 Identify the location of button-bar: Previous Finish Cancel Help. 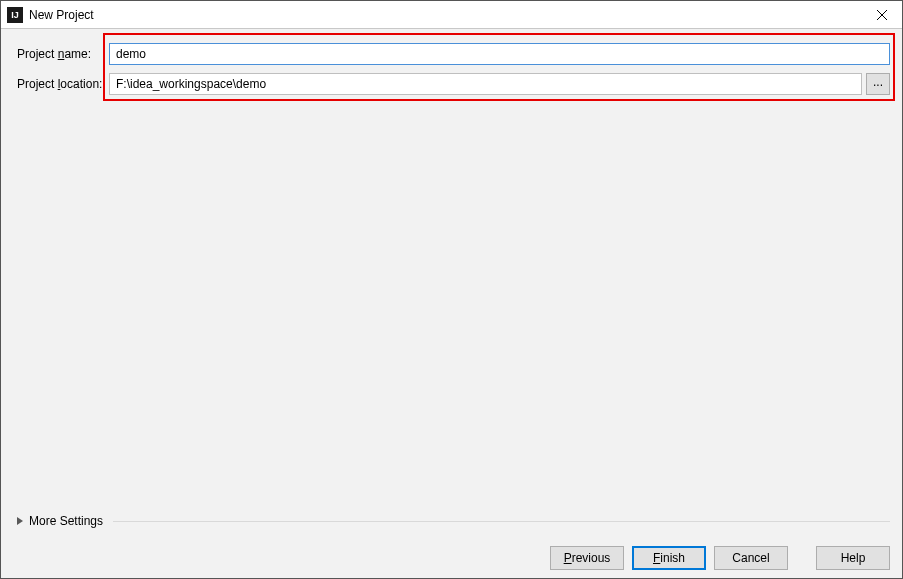
(452, 558).